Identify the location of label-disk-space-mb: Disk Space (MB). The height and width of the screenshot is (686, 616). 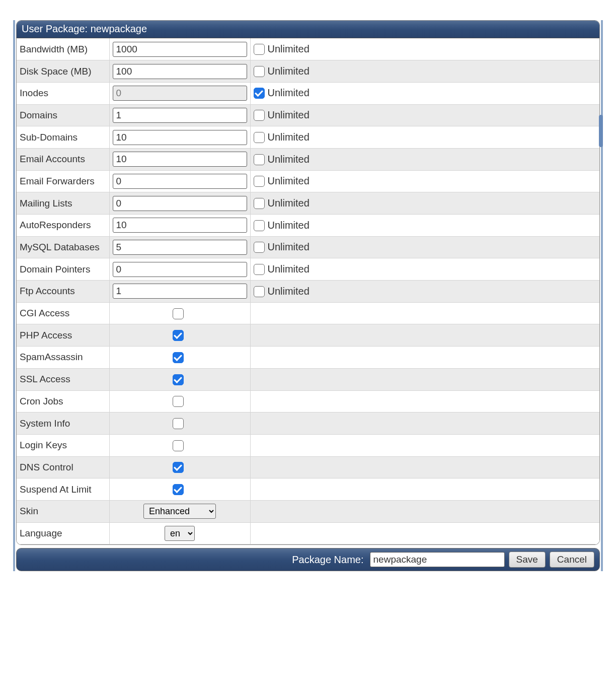
(63, 72).